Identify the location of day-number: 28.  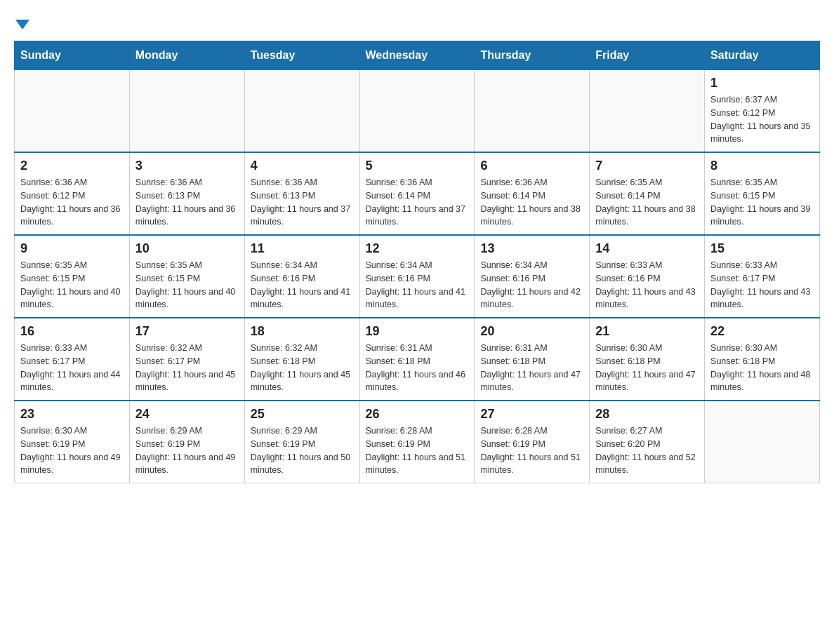
(647, 414).